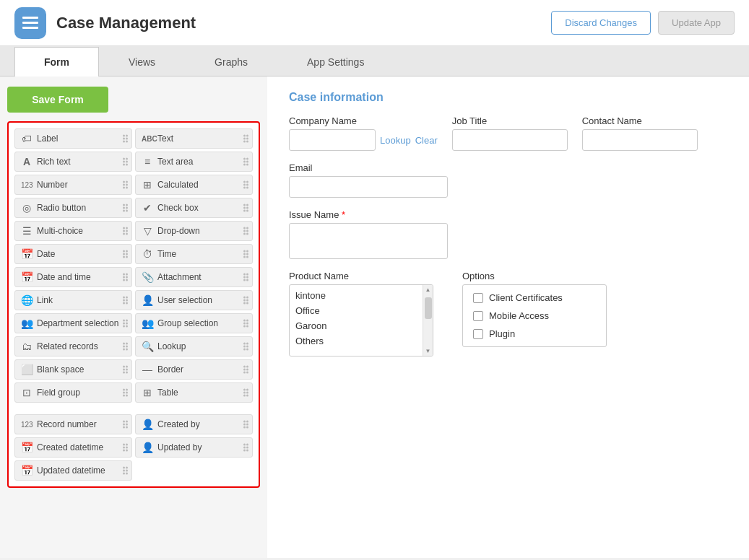 The image size is (749, 560). Describe the element at coordinates (27, 300) in the screenshot. I see `link-icon: 🌐` at that location.